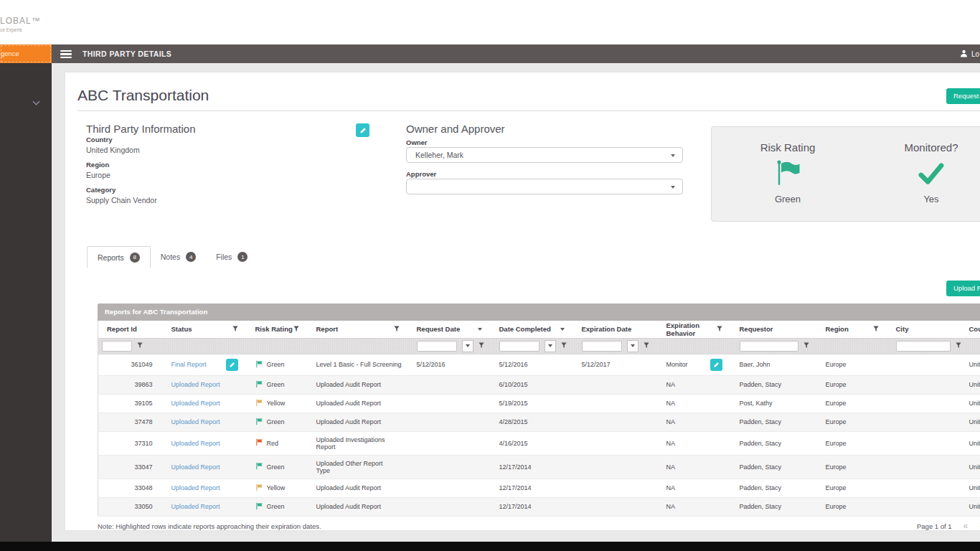 The image size is (980, 551). What do you see at coordinates (970, 329) in the screenshot?
I see `col-country: Coun` at bounding box center [970, 329].